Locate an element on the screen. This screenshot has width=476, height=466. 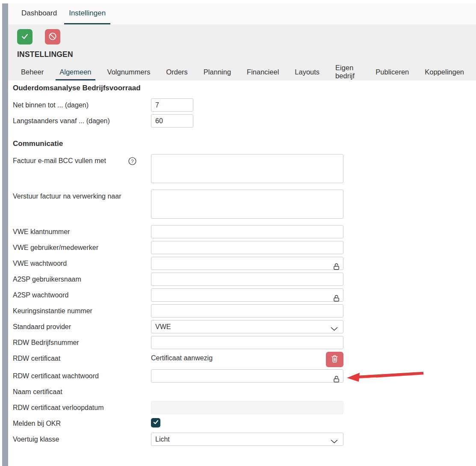
block-icon is located at coordinates (53, 37).